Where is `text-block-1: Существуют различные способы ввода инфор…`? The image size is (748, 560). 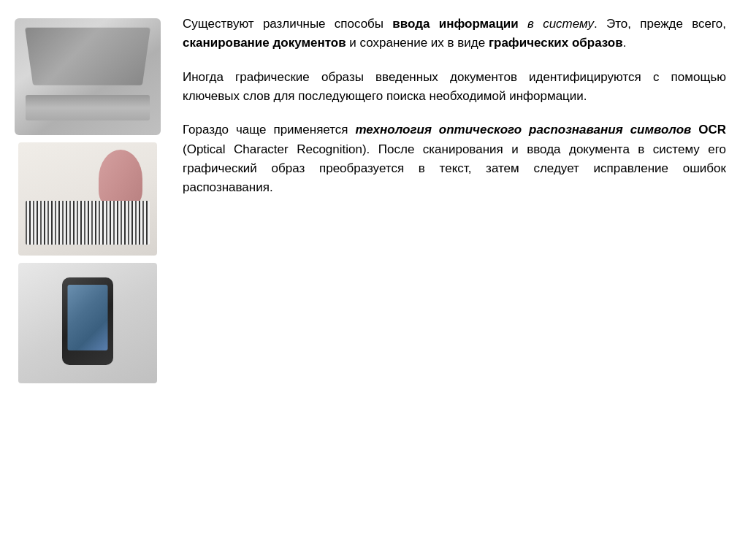
text-block-1: Существуют различные способы ввода инфор… is located at coordinates (454, 34).